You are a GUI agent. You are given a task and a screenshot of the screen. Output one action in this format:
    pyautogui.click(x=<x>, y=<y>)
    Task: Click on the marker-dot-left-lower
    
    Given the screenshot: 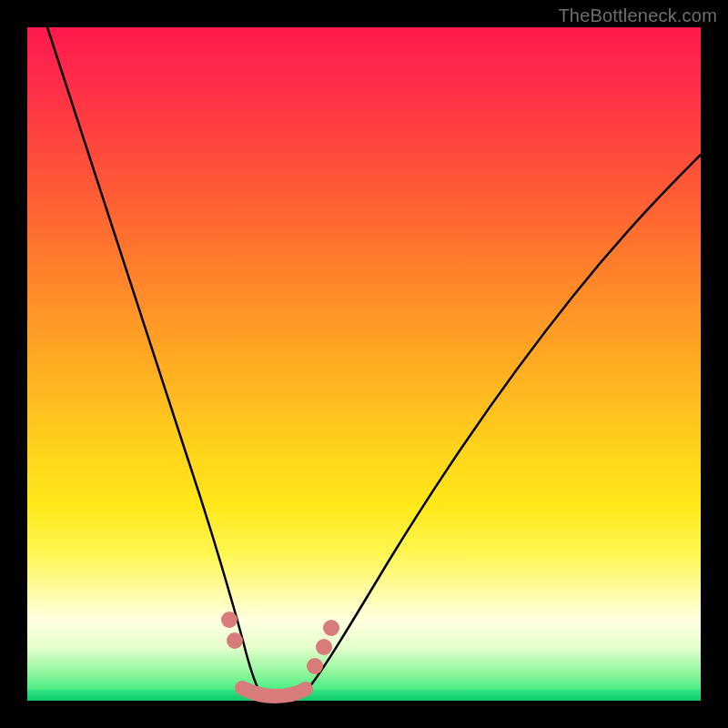 What is the action you would take?
    pyautogui.click(x=235, y=641)
    